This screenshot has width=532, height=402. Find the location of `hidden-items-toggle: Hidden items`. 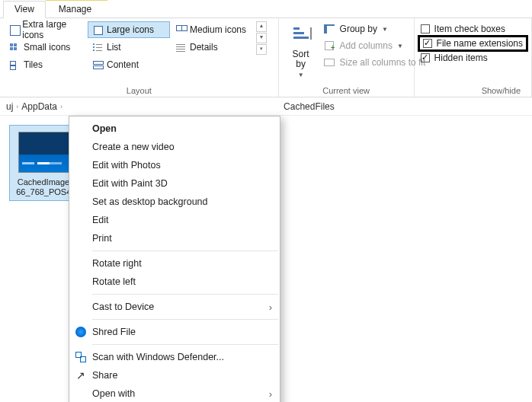

hidden-items-toggle: Hidden items is located at coordinates (473, 58).